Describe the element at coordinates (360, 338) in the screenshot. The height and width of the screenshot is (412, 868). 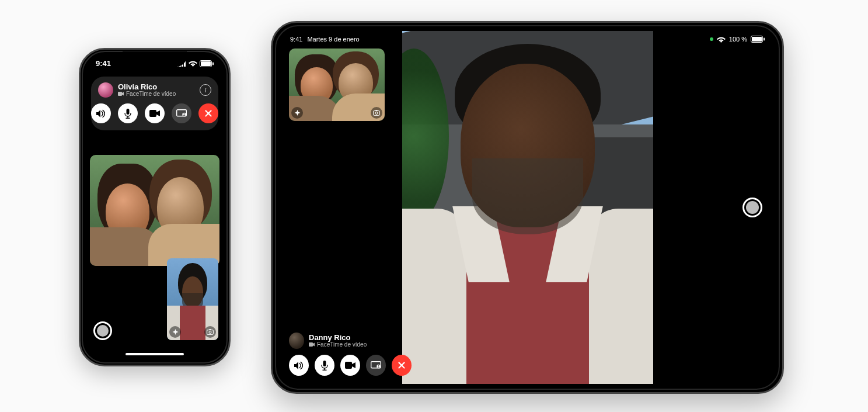
I see `caller-name: Danny Rico` at that location.